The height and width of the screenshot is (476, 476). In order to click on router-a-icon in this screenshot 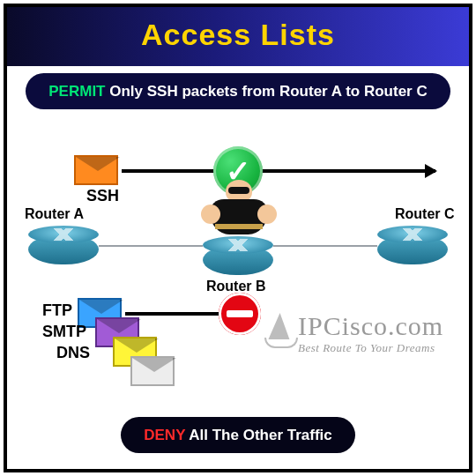, I will do `click(63, 245)`.